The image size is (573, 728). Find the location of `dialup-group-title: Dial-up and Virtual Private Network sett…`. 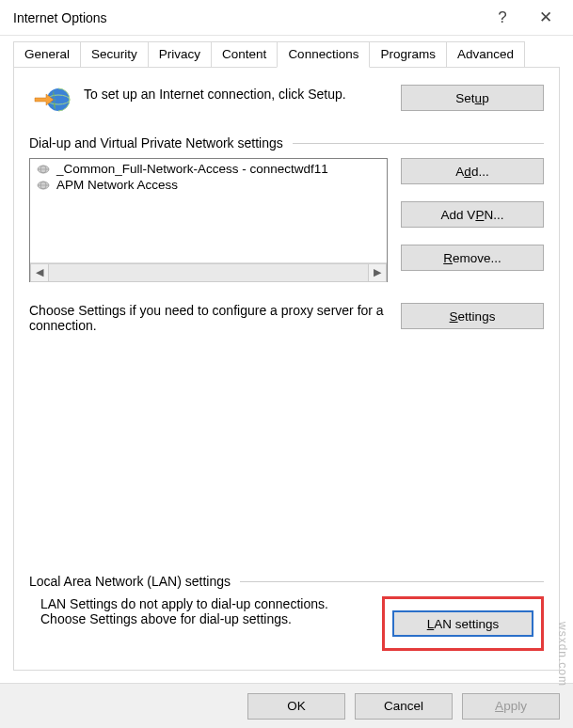

dialup-group-title: Dial-up and Virtual Private Network sett… is located at coordinates (286, 143).